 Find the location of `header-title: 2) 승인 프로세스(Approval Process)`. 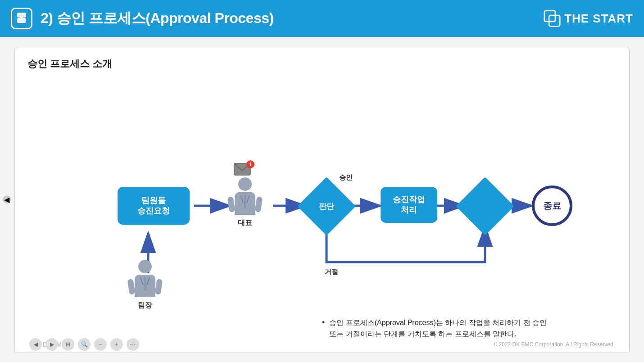

header-title: 2) 승인 프로세스(Approval Process) is located at coordinates (157, 18).